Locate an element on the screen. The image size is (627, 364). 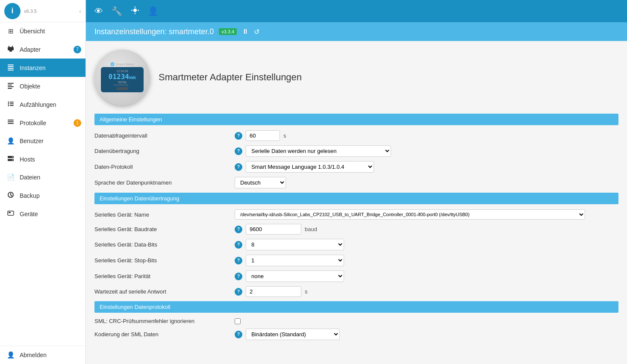
sidebar-item-label: Übersicht is located at coordinates (32, 31).